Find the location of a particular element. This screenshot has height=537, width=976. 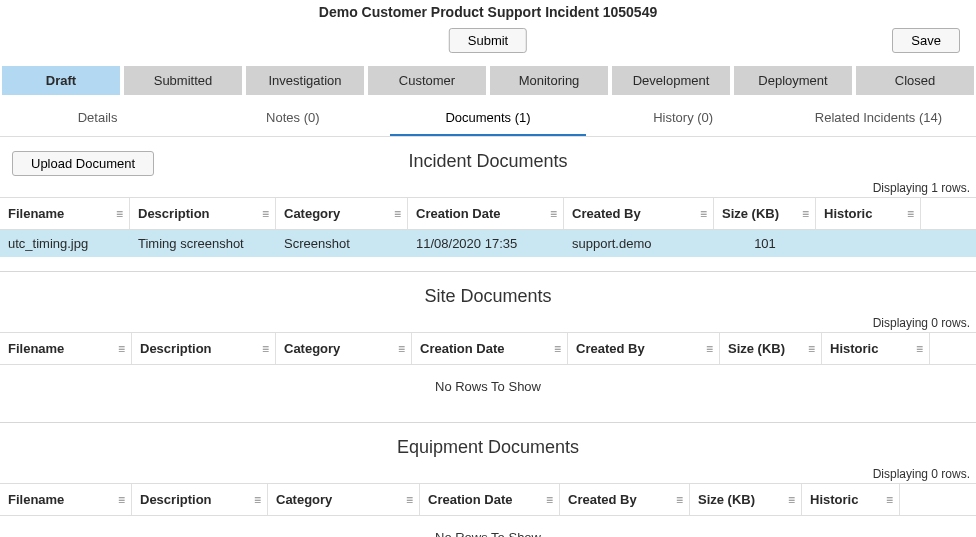

cell-createdby: support.demo is located at coordinates (639, 244).